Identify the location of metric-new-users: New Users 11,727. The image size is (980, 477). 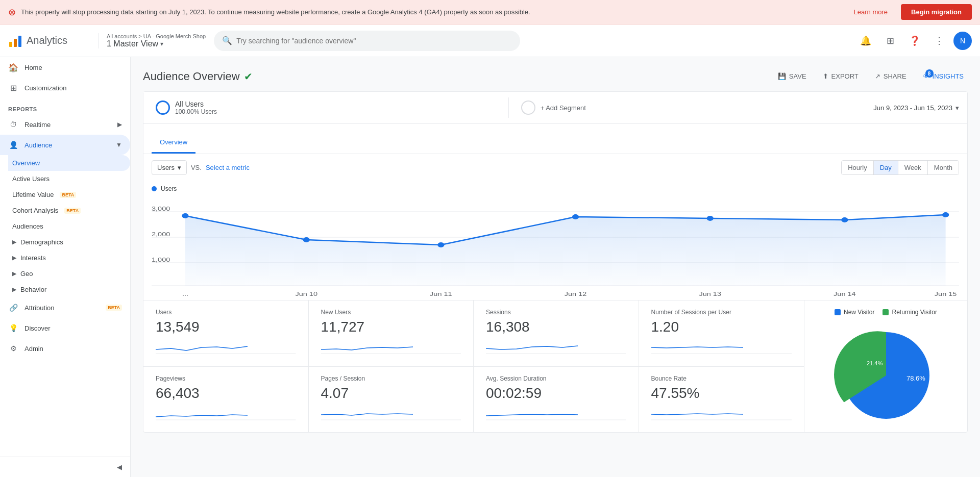
(391, 333).